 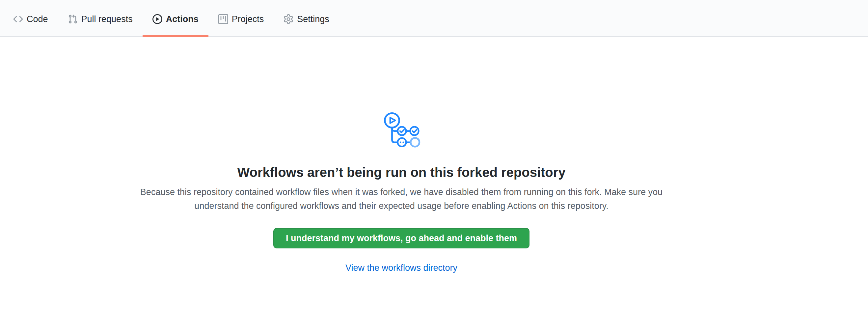 I want to click on page-title: Workflows aren’t being run on this forke…, so click(x=401, y=173).